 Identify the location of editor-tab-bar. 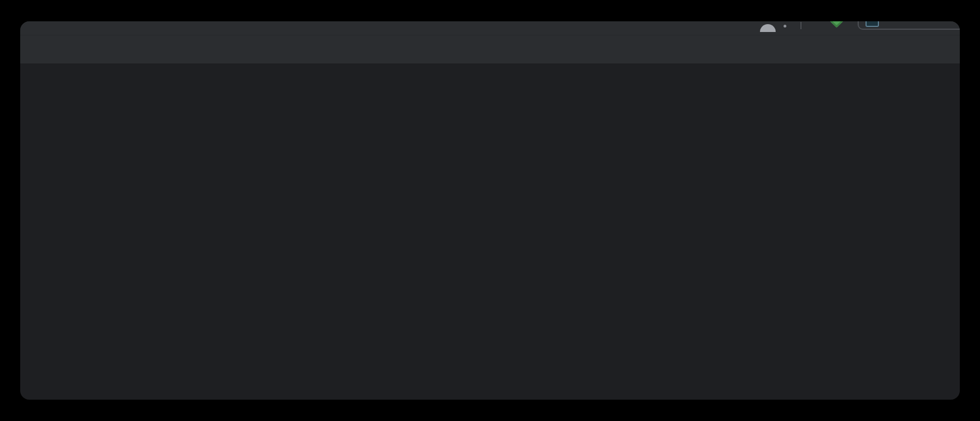
(490, 49).